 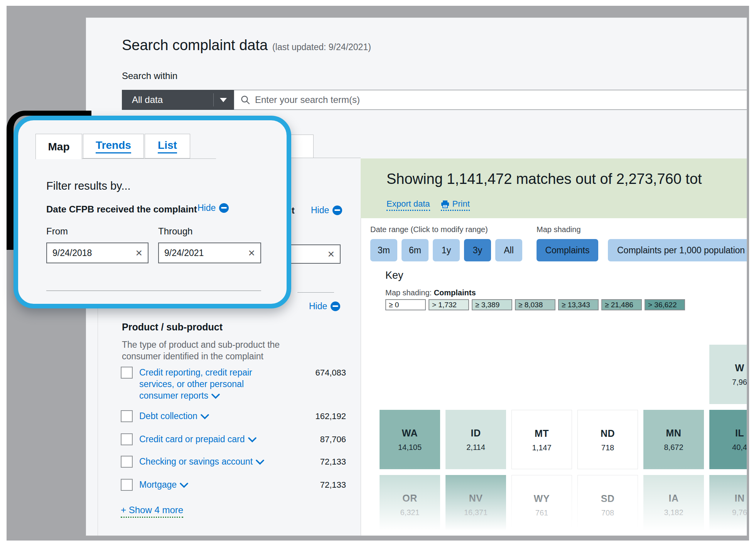 What do you see at coordinates (608, 440) in the screenshot?
I see `state-tile-nd: ND718` at bounding box center [608, 440].